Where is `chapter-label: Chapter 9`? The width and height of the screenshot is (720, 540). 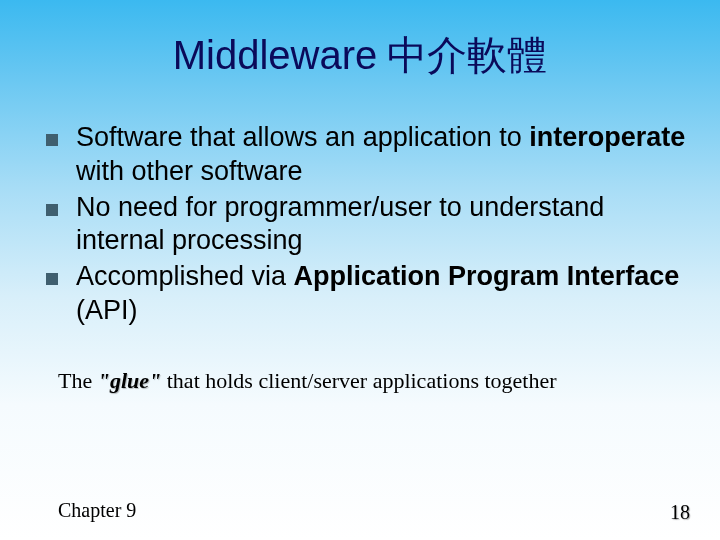
chapter-label: Chapter 9 is located at coordinates (97, 510).